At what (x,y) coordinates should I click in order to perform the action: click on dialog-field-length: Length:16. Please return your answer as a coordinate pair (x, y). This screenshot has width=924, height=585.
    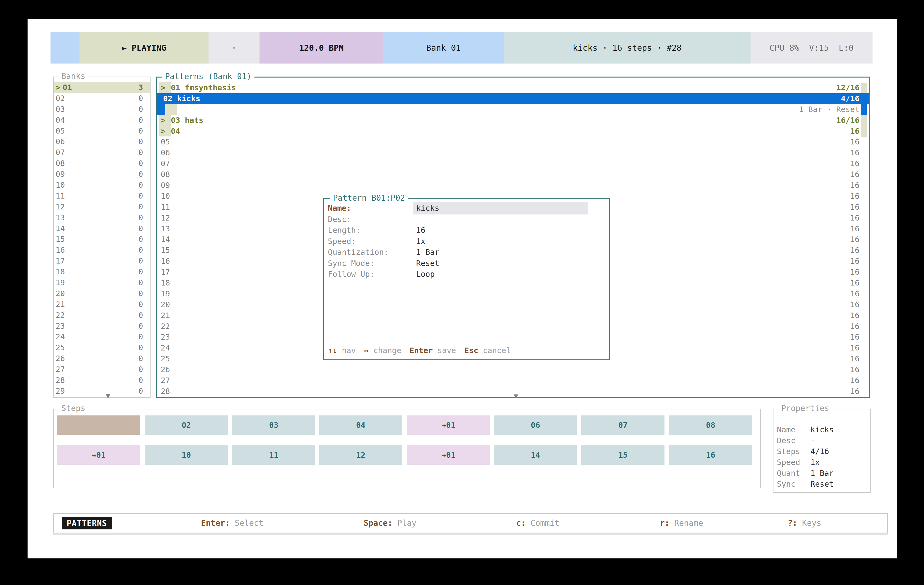
    Looking at the image, I should click on (467, 230).